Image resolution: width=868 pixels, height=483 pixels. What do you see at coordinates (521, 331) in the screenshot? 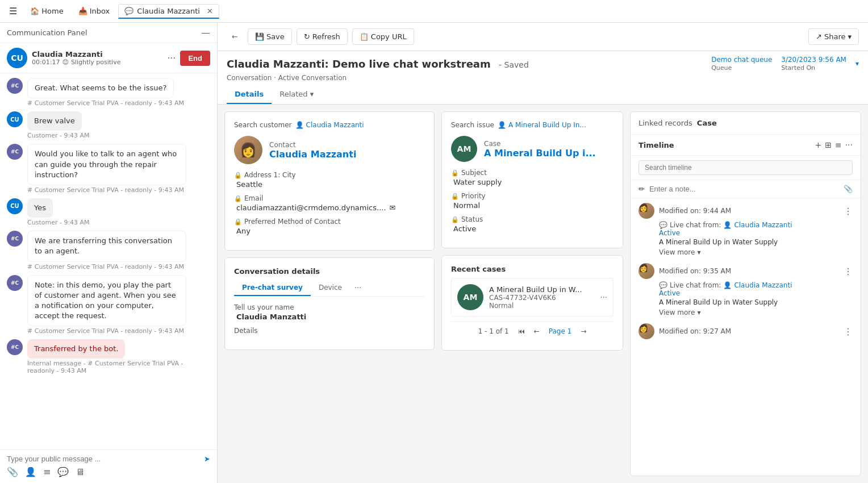
I see `pagination-first: ⏮` at bounding box center [521, 331].